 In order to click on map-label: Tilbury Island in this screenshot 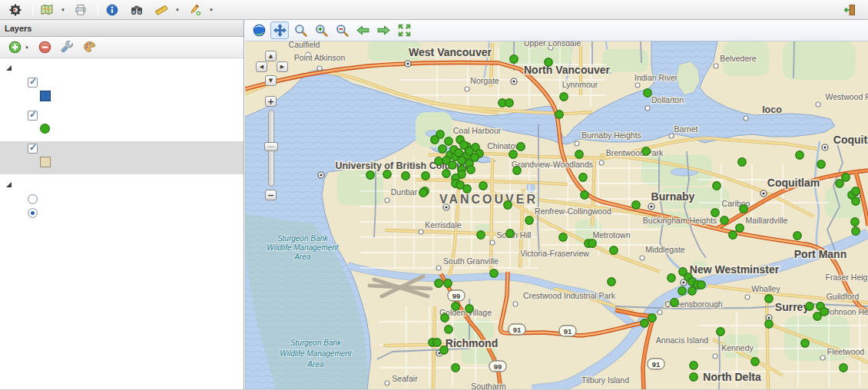, I will do `click(605, 380)`.